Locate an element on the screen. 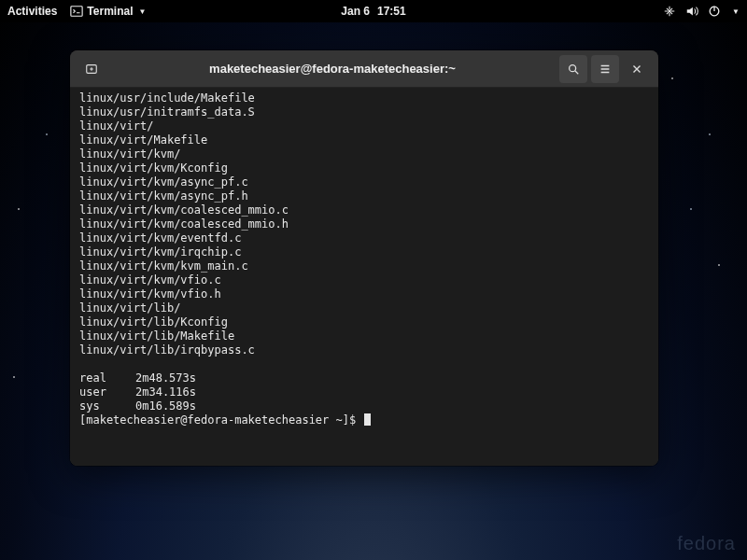 The height and width of the screenshot is (560, 747). terminal-icon is located at coordinates (77, 11).